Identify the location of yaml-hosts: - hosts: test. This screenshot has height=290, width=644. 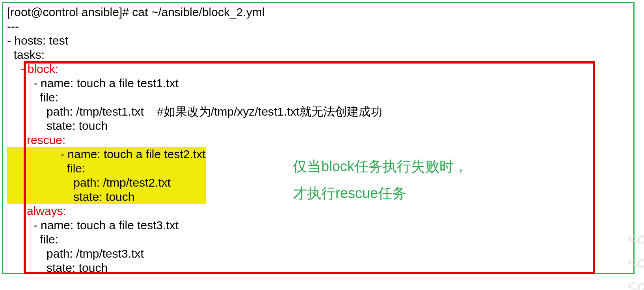
(318, 41).